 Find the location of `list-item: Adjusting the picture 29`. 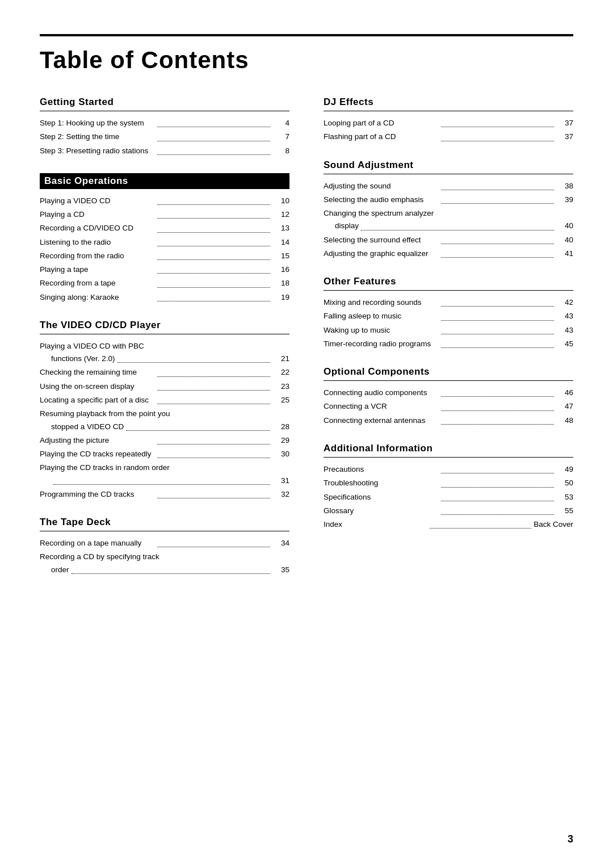

list-item: Adjusting the picture 29 is located at coordinates (165, 441).